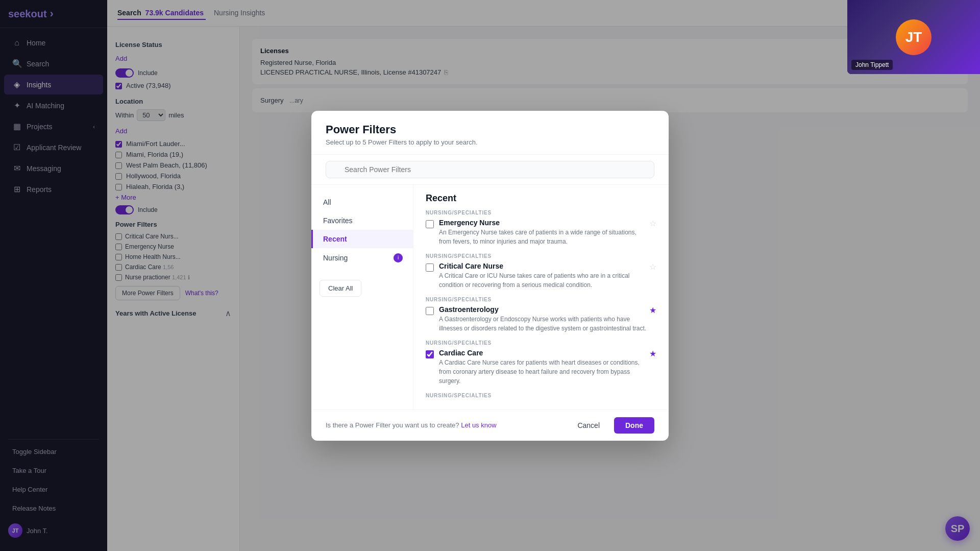 The width and height of the screenshot is (980, 551). I want to click on footer-actions: Cancel Done, so click(611, 425).